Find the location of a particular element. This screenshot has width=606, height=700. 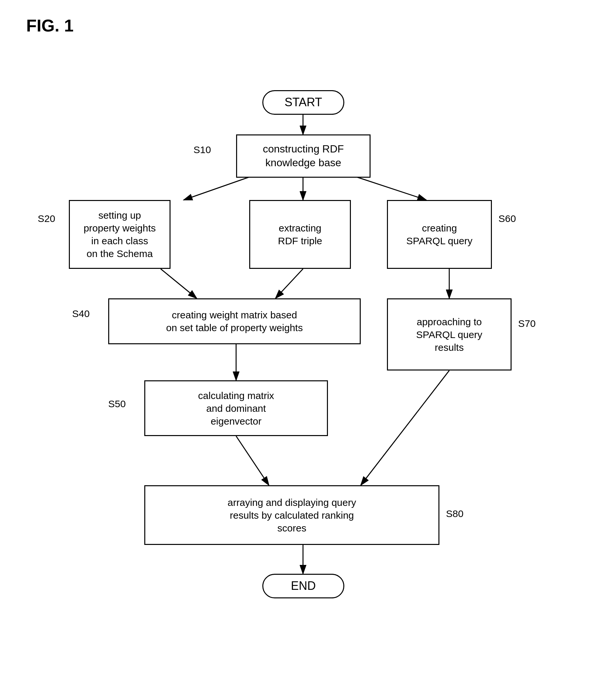

s20-node: setting up property weights in each clas… is located at coordinates (120, 234).